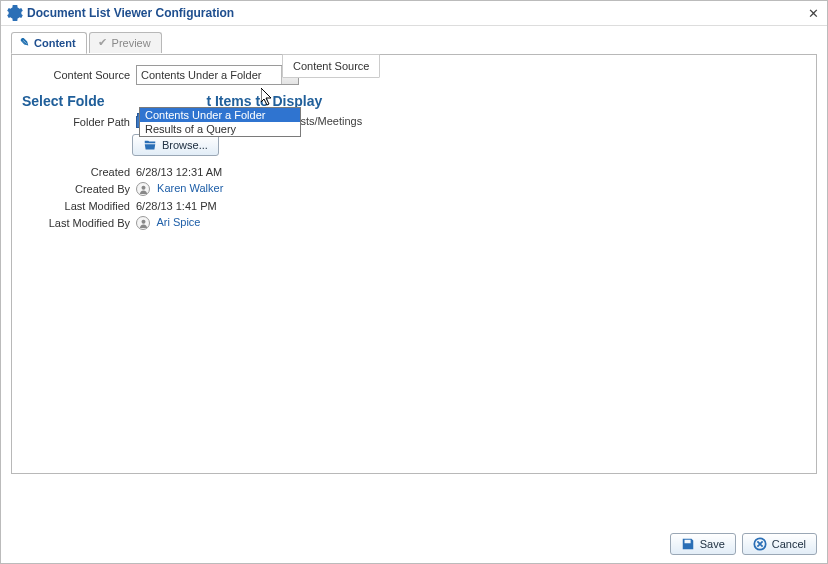 This screenshot has width=828, height=564. I want to click on created-by-value-wrap: Karen Walker, so click(180, 189).